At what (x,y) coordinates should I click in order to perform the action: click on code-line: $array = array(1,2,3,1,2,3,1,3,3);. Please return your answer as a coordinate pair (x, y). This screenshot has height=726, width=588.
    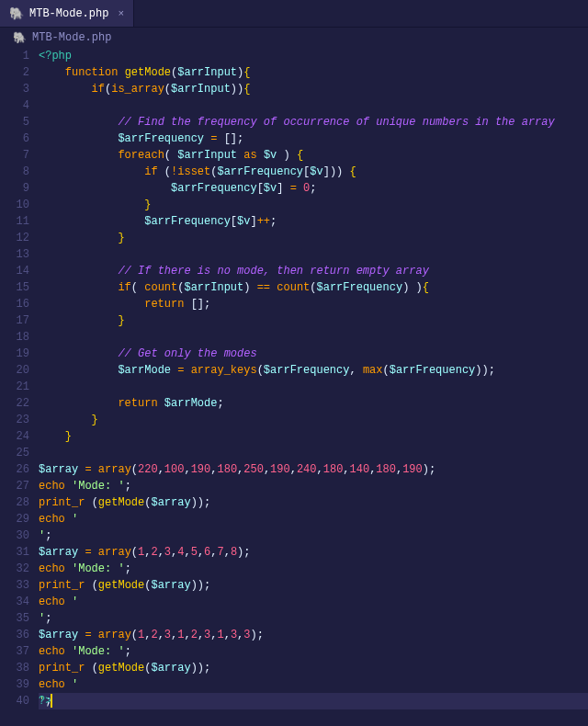
    Looking at the image, I should click on (313, 635).